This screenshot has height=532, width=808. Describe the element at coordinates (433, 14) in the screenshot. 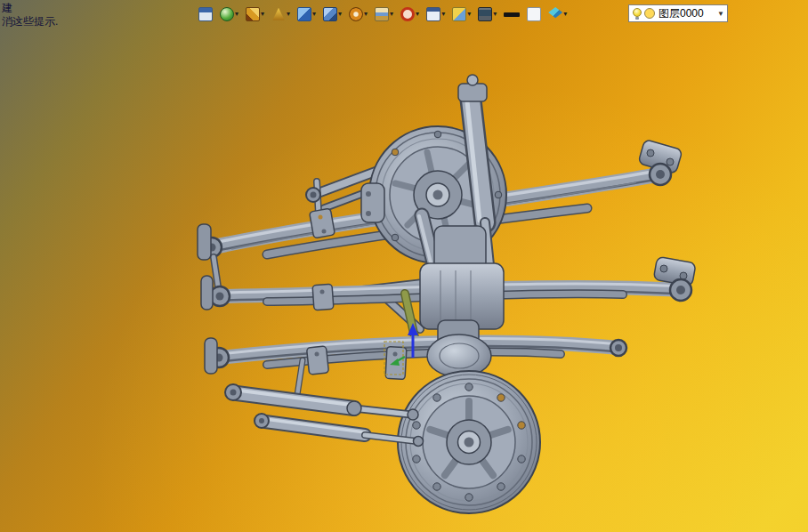

I see `viewport-icon` at that location.